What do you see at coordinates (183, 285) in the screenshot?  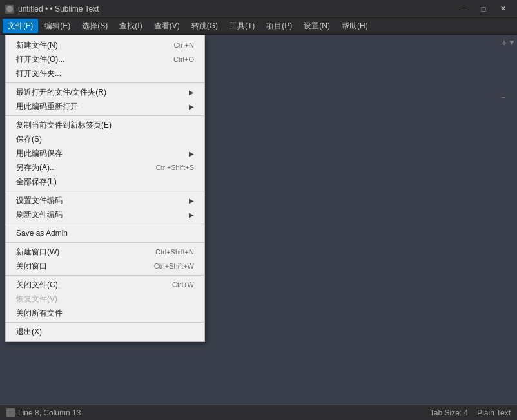 I see `menu-close-file-shortcut: Ctrl+W` at bounding box center [183, 285].